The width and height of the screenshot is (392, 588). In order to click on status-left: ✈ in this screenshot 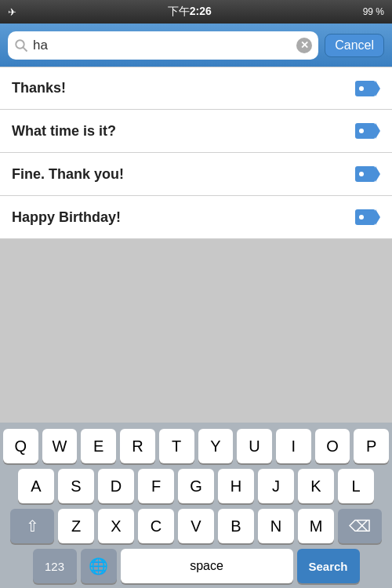, I will do `click(13, 13)`.